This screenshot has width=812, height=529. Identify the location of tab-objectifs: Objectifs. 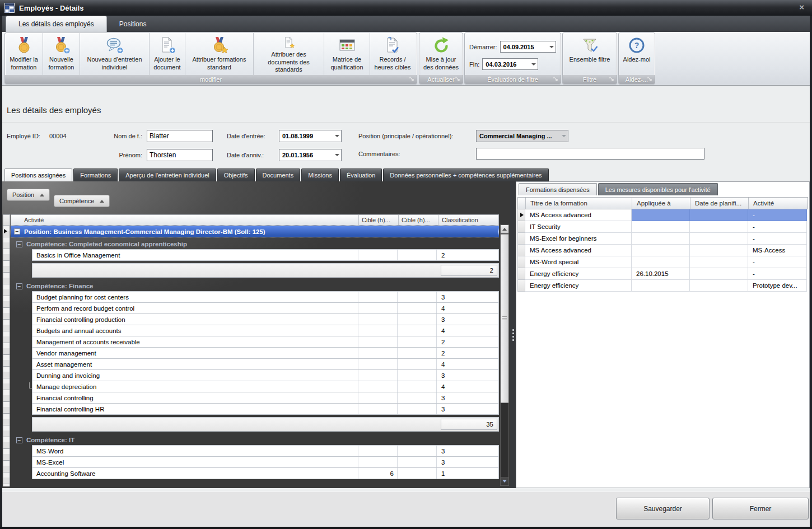
(236, 175).